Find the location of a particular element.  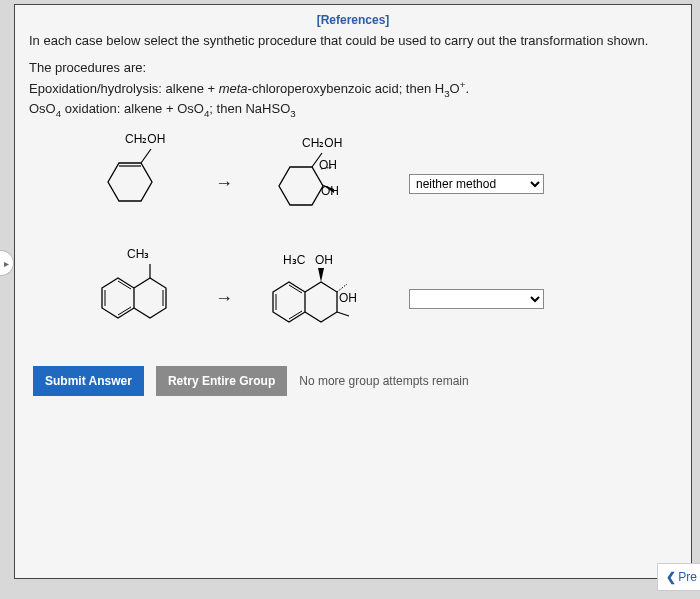

label-h3c: H₃C is located at coordinates (294, 260).